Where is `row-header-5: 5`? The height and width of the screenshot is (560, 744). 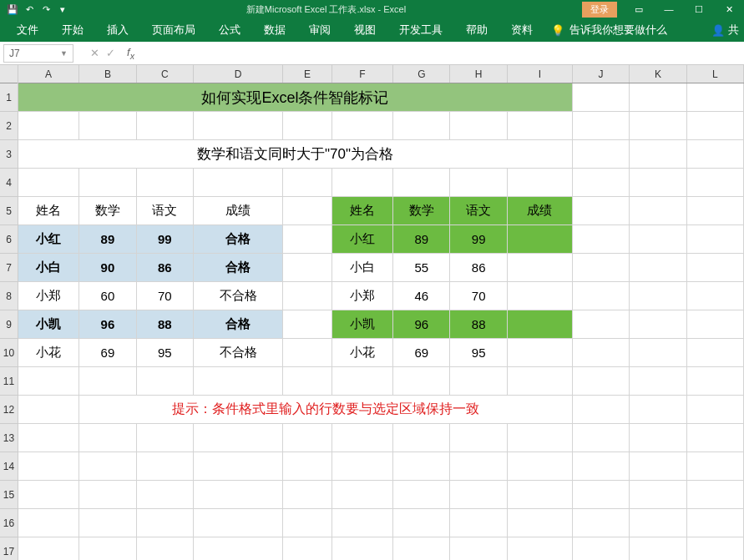 row-header-5: 5 is located at coordinates (8, 211).